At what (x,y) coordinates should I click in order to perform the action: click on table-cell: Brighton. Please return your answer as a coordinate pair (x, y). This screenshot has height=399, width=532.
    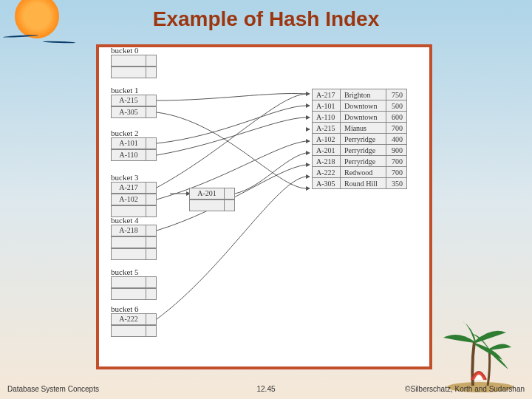
    Looking at the image, I should click on (364, 95).